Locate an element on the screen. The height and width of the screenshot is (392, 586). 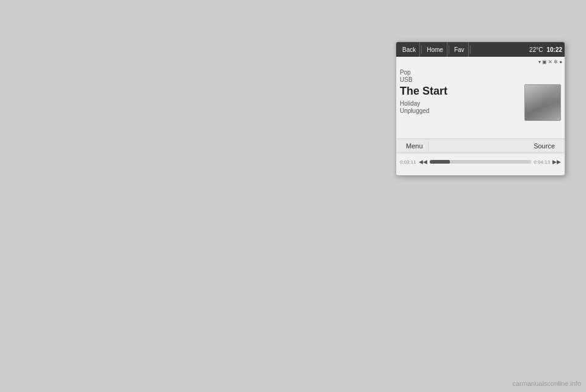
album-art-image is located at coordinates (543, 103).